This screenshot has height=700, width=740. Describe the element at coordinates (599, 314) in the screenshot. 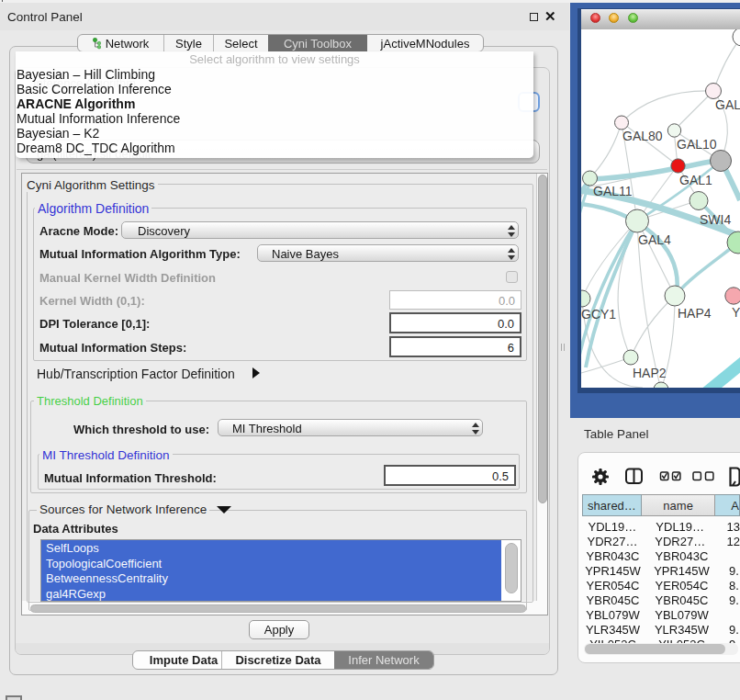

I see `svg-text: GCY1` at that location.